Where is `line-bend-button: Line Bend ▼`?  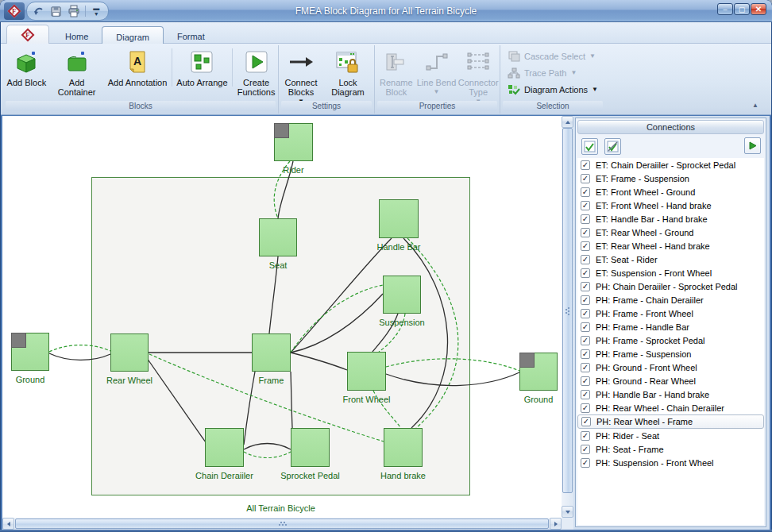 line-bend-button: Line Bend ▼ is located at coordinates (437, 73).